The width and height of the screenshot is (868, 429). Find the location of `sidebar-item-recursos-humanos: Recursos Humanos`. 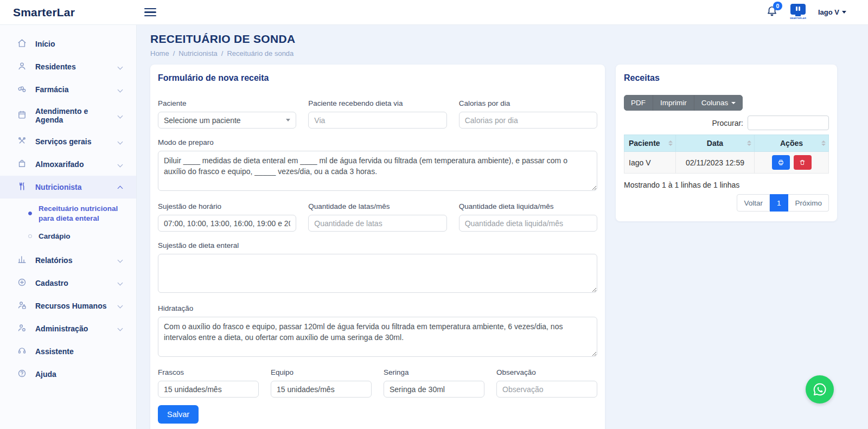

sidebar-item-recursos-humanos: Recursos Humanos is located at coordinates (68, 306).